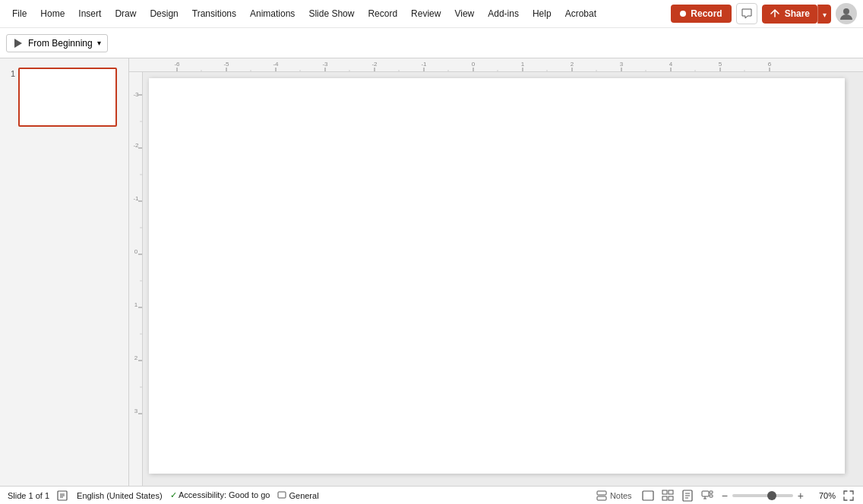  Describe the element at coordinates (747, 14) in the screenshot. I see `comment-icon` at that location.